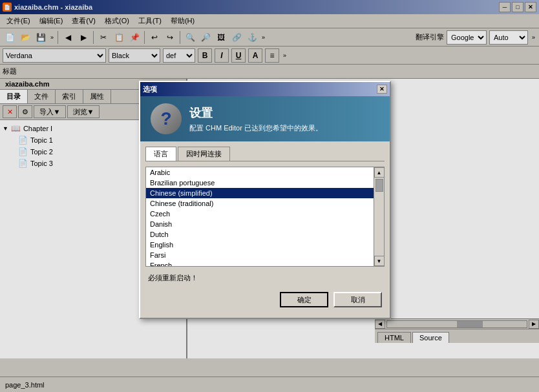  What do you see at coordinates (265, 217) in the screenshot?
I see `language-list-container: Arabic Brazilian portuguese Chinese (sim…` at bounding box center [265, 217].